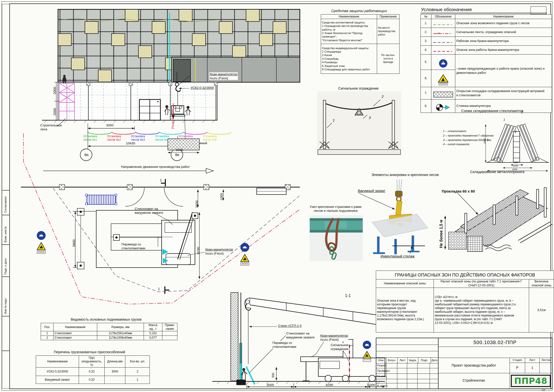 This screenshot has height=392, width=554. I want to click on loads-h-note: Приме- чание, so click(170, 327).